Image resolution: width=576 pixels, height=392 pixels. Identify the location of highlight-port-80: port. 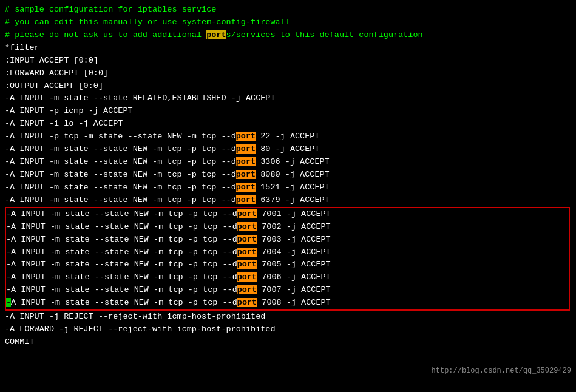
(246, 149).